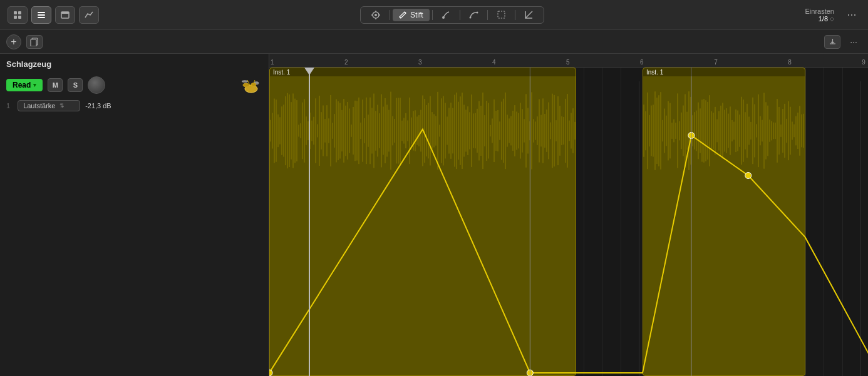 The width and height of the screenshot is (868, 376). What do you see at coordinates (41, 15) in the screenshot?
I see `list-view-button` at bounding box center [41, 15].